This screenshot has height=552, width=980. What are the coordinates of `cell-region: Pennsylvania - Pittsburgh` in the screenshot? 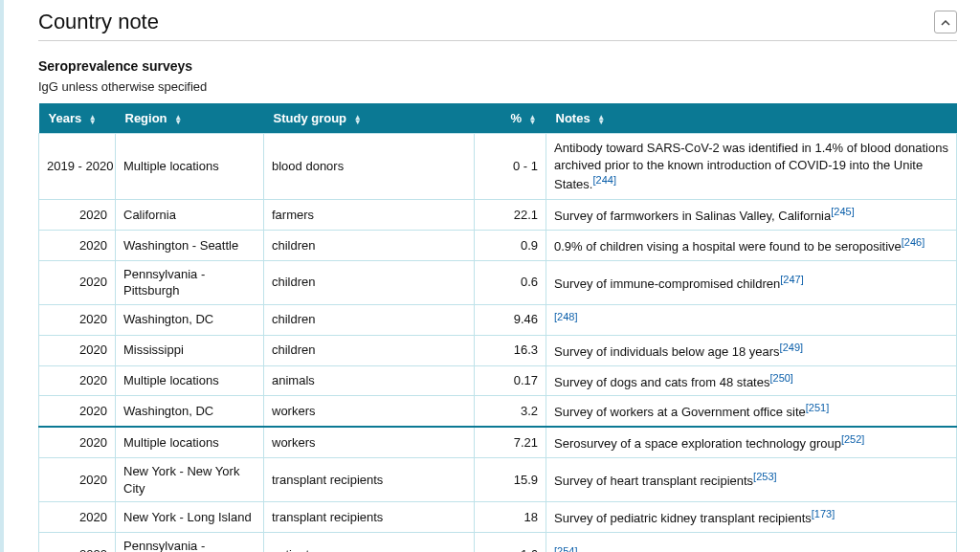 It's located at (189, 282).